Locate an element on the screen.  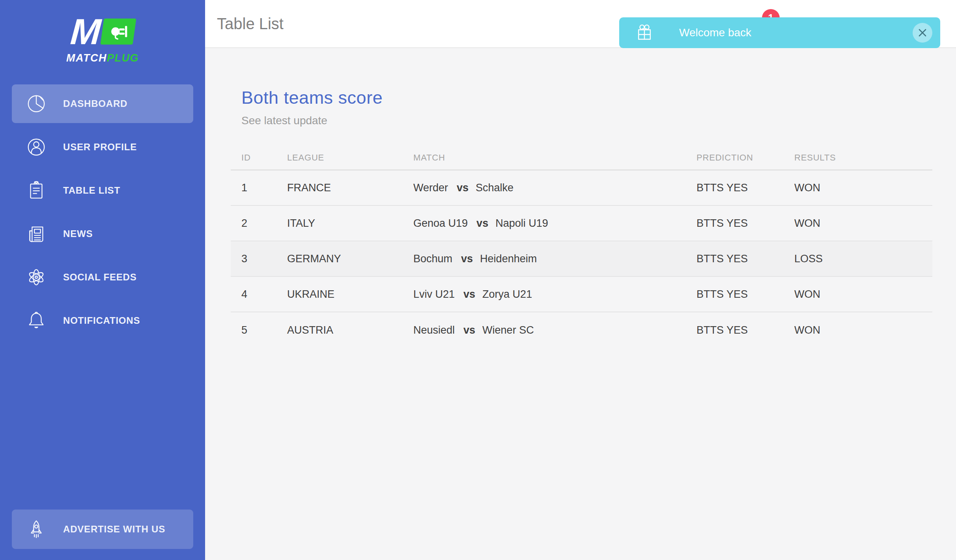
sidebar-item-label: NOTIFICATIONS is located at coordinates (102, 321).